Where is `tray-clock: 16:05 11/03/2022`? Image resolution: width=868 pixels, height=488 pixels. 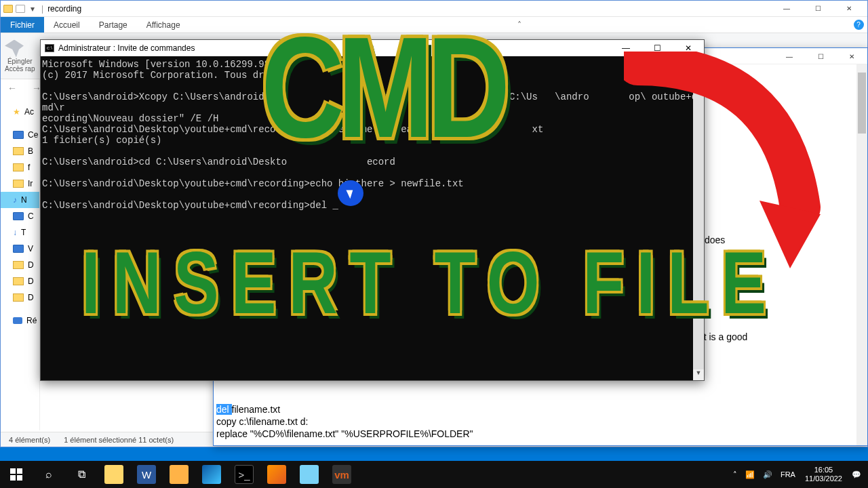 tray-clock: 16:05 11/03/2022 is located at coordinates (823, 474).